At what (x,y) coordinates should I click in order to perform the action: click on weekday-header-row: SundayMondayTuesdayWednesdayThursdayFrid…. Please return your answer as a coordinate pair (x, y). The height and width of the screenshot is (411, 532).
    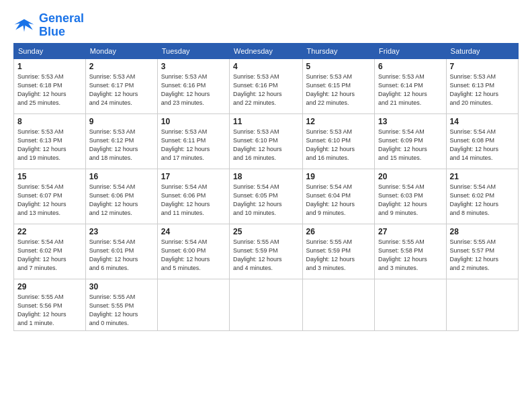
    Looking at the image, I should click on (266, 51).